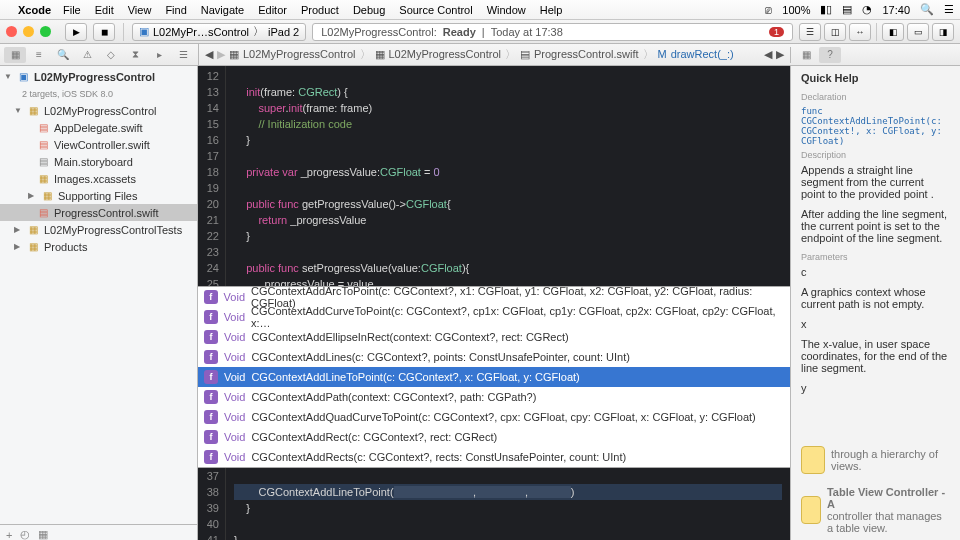 The image size is (960, 540). What do you see at coordinates (98, 230) in the screenshot?
I see `group-tests: ▶▦L02MyProgressControlTests` at bounding box center [98, 230].